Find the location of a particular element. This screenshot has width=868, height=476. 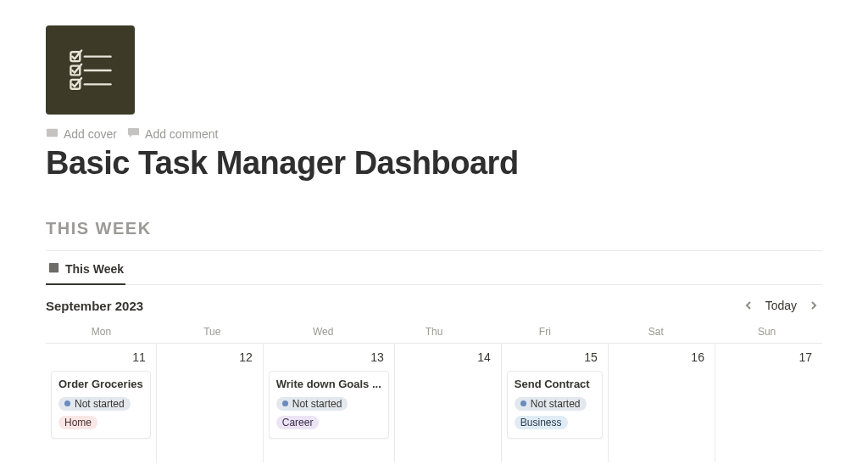

day-header: Sat is located at coordinates (656, 332).